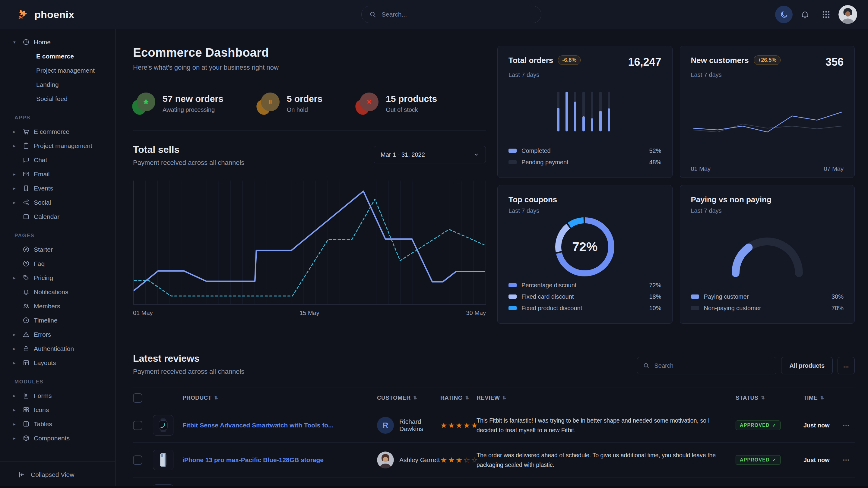 This screenshot has width=868, height=488. What do you see at coordinates (458, 425) in the screenshot?
I see `rating-stars: ★★★★★` at bounding box center [458, 425].